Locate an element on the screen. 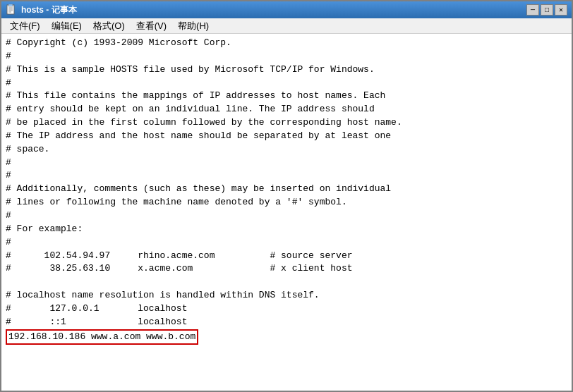  menu-format: 格式(O) is located at coordinates (109, 26).